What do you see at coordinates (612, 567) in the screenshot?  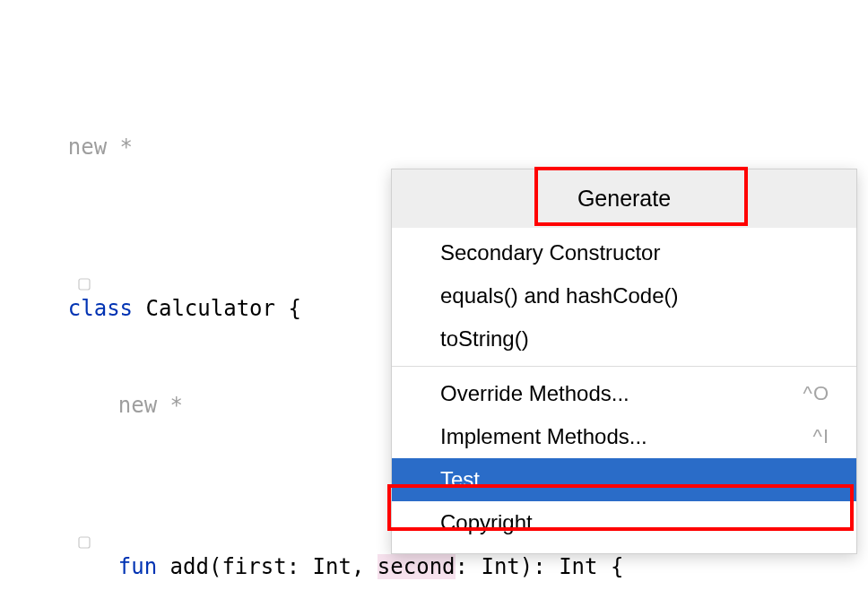 I see `fun-brace-open: {` at bounding box center [612, 567].